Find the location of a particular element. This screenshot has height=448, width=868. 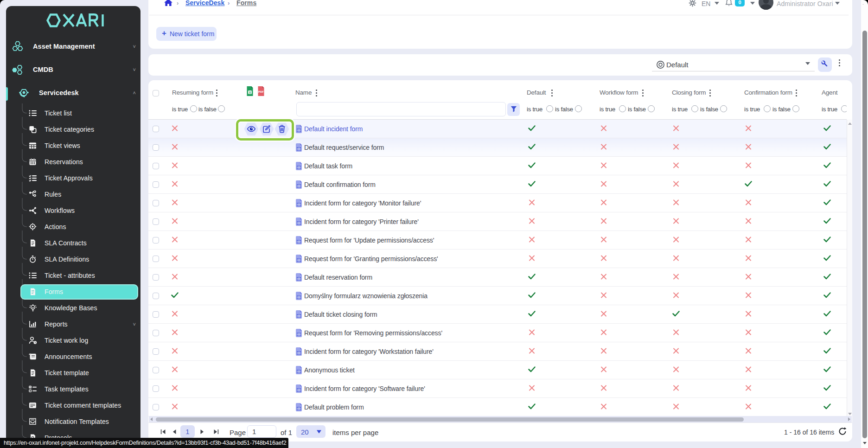

column-header-resuming-form: Resuming form is located at coordinates (193, 93).